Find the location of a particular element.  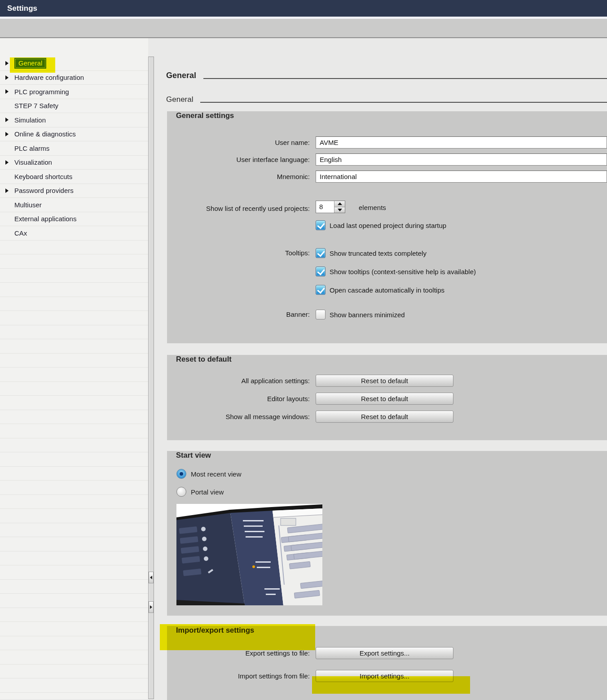

export-settings-label: Export settings to file: is located at coordinates (277, 653).